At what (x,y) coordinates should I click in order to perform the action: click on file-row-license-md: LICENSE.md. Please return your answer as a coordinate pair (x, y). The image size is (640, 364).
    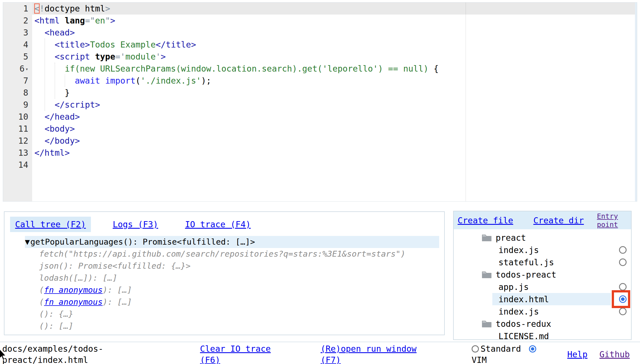
    Looking at the image, I should click on (542, 335).